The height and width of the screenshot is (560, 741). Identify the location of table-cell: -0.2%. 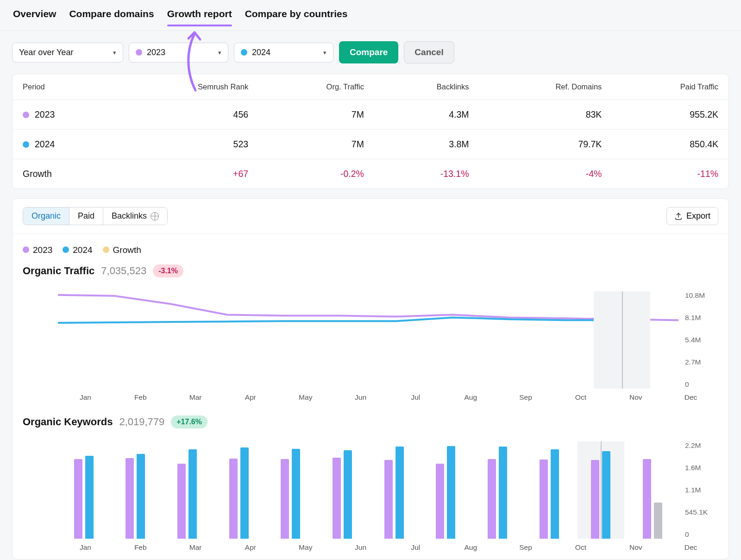
(316, 174).